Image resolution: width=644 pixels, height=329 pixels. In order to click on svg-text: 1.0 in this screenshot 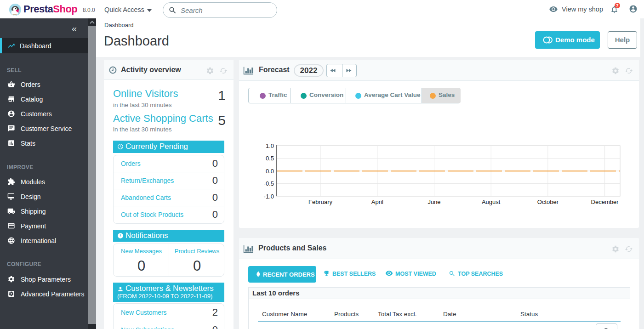, I will do `click(270, 146)`.